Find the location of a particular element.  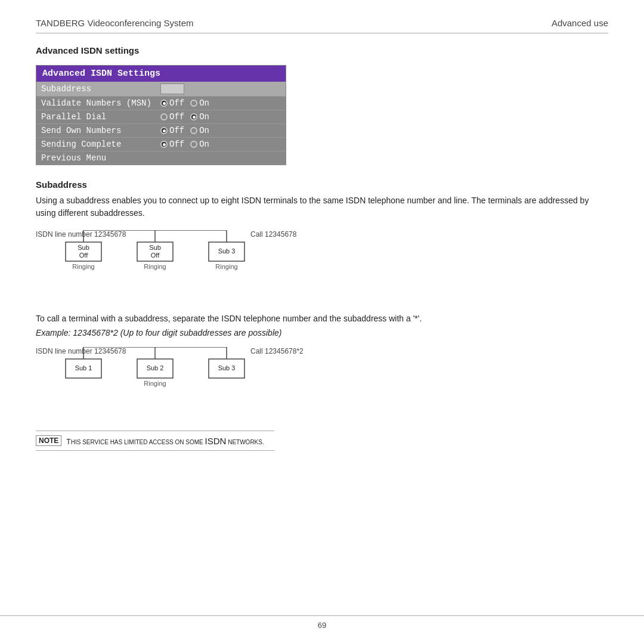

row-send-own: Send Own Numbers Off On is located at coordinates (161, 131).